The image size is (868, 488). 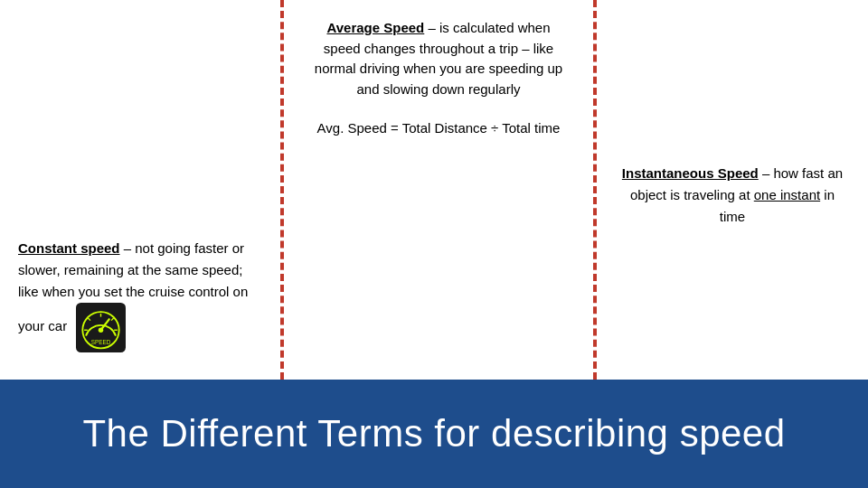 I want to click on footer-text: The Different Terms for describing speed, so click(x=434, y=434).